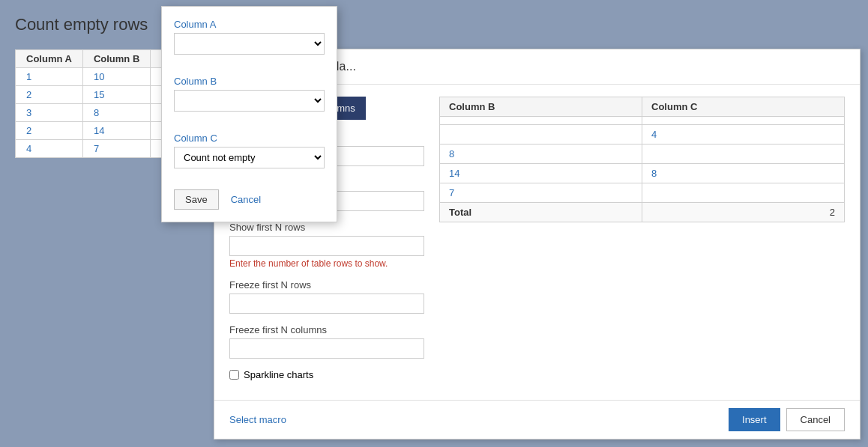 The image size is (868, 447). What do you see at coordinates (642, 159) in the screenshot?
I see `right-table: Column B Column C 481487 Total 2` at bounding box center [642, 159].